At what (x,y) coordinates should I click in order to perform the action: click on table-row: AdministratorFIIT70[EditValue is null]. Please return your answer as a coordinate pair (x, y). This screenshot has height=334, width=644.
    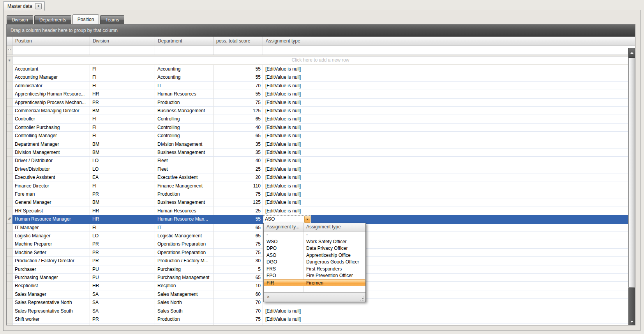
    Looking at the image, I should click on (318, 86).